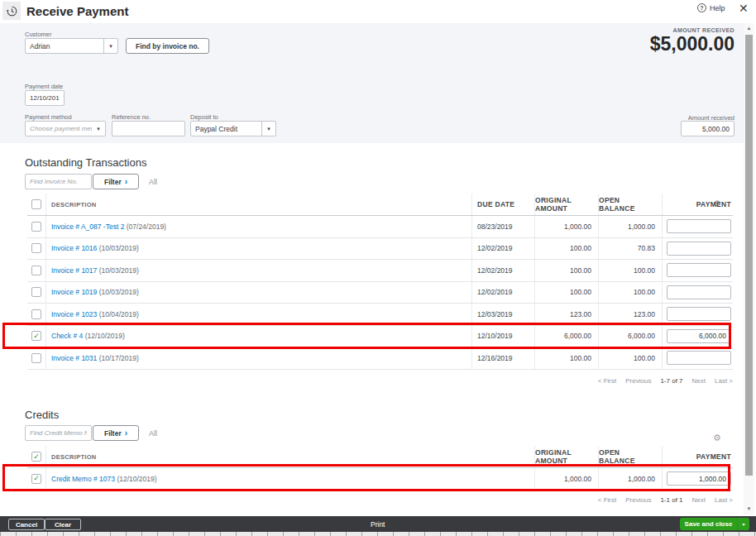  Describe the element at coordinates (566, 337) in the screenshot. I see `original-amount-cell: 6,000.00` at that location.